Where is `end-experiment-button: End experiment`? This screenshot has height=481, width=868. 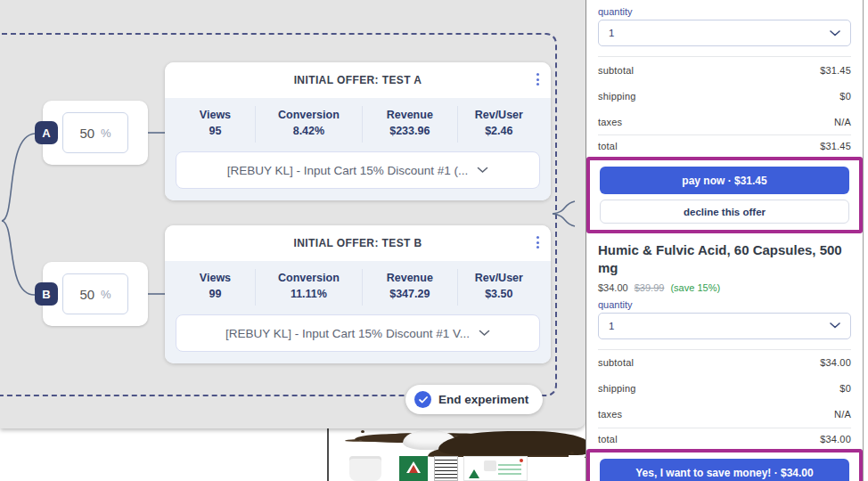 end-experiment-button: End experiment is located at coordinates (474, 399).